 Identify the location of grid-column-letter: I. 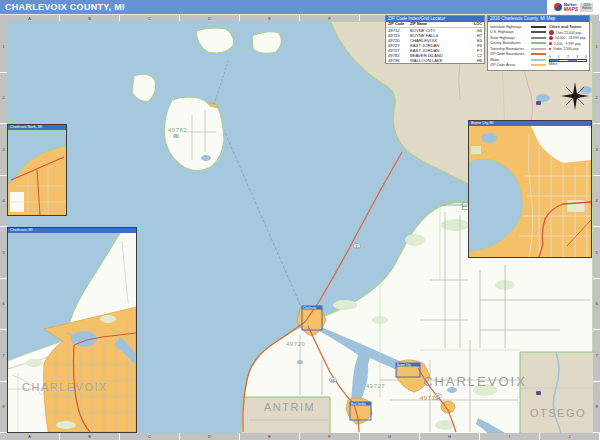
(510, 436).